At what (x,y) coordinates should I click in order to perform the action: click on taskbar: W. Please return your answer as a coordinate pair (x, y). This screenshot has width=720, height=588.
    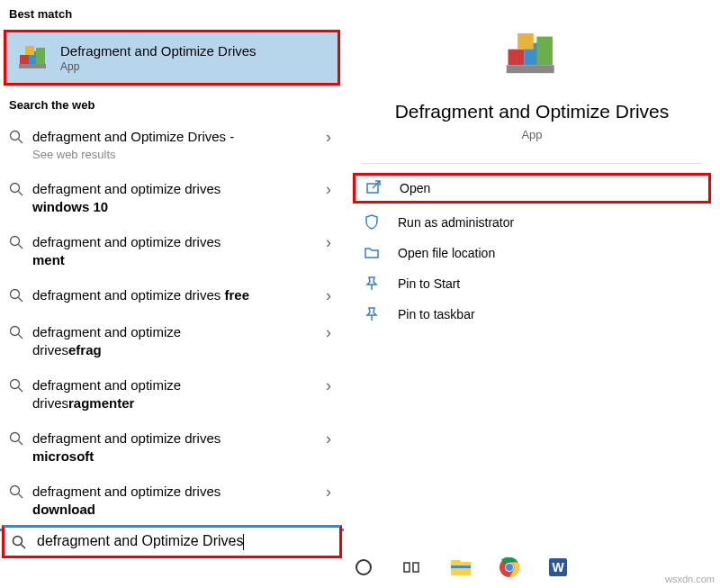
    Looking at the image, I should click on (532, 567).